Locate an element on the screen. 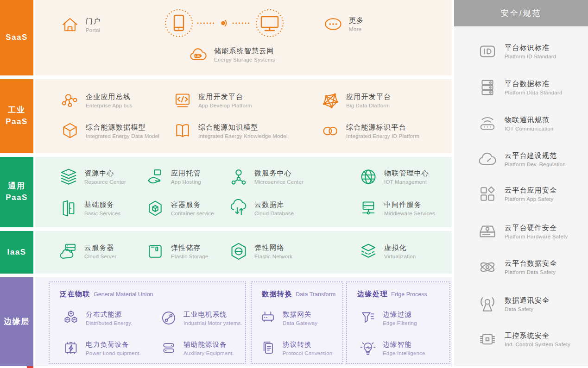 This screenshot has width=588, height=368. red-accent-mark is located at coordinates (30, 367).